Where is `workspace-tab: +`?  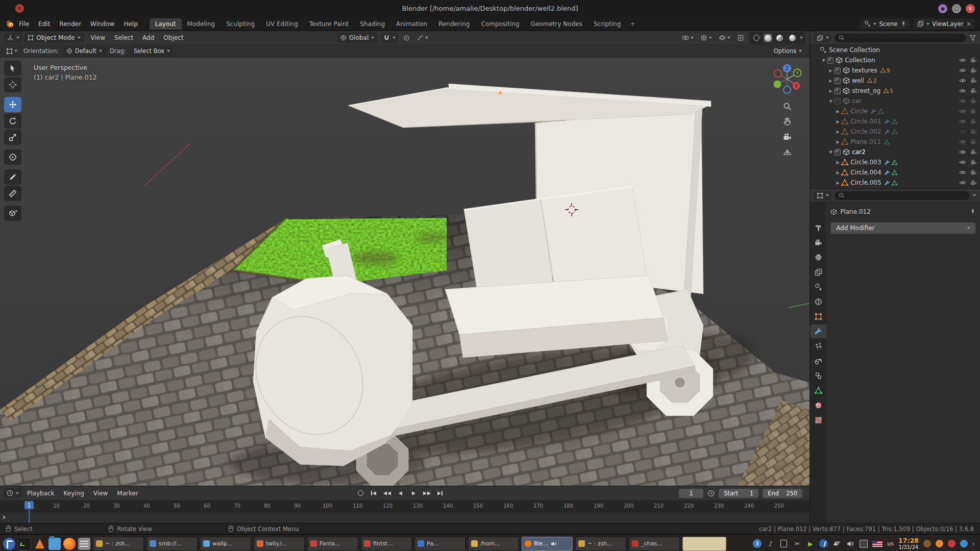
workspace-tab: + is located at coordinates (632, 24).